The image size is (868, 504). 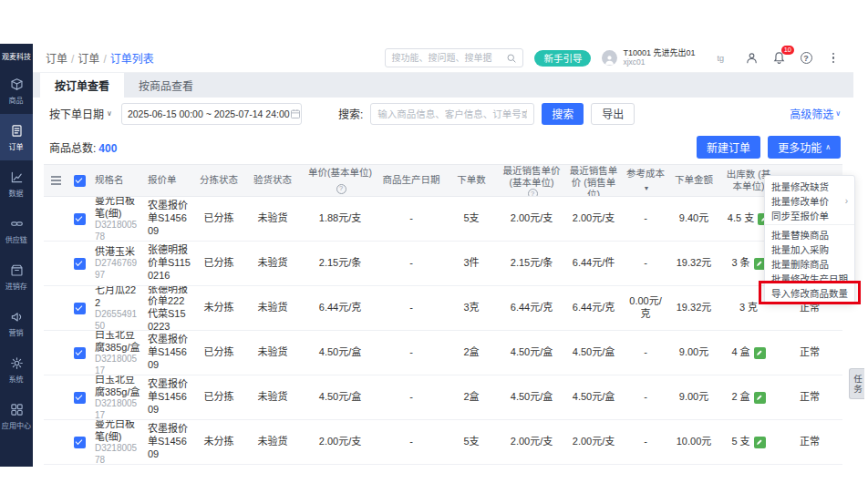 What do you see at coordinates (16, 425) in the screenshot?
I see `sidebar-item-label: 应用中心` at bounding box center [16, 425].